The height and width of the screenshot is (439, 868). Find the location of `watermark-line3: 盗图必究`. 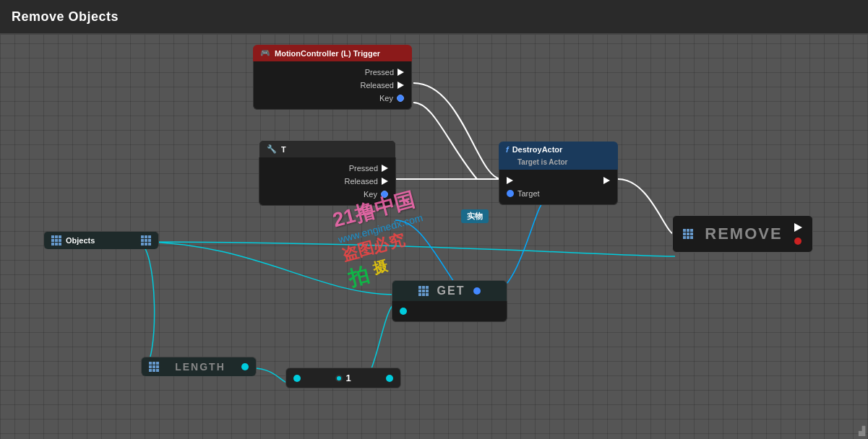

watermark-line3: 盗图必究 is located at coordinates (384, 245).